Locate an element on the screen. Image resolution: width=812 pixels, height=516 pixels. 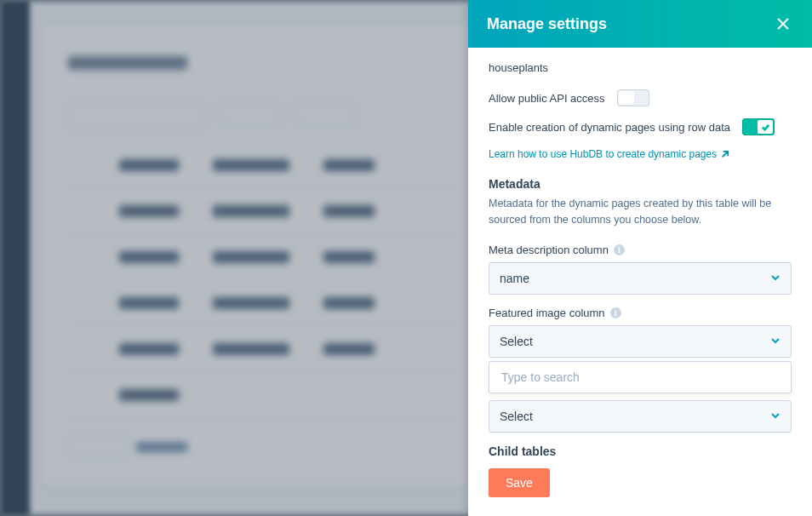
save-button: Save is located at coordinates (519, 483).